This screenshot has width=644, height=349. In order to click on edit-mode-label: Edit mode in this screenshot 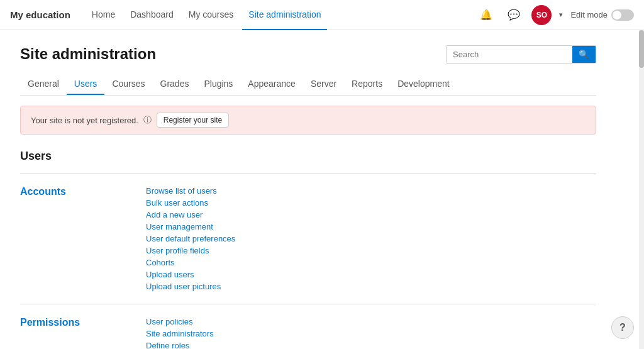, I will do `click(589, 15)`.